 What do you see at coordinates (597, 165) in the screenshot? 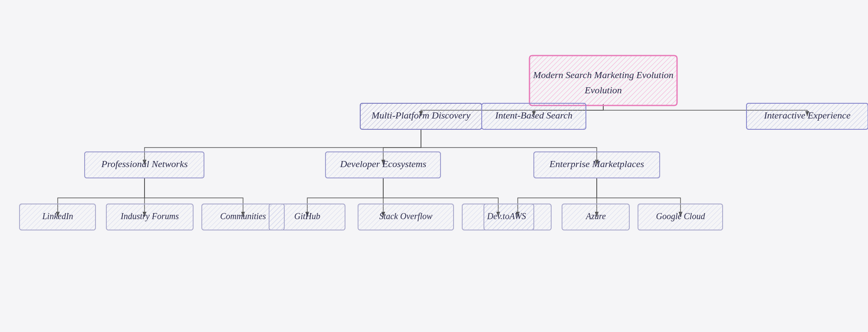
I see `em-node: Enterprise Marketplaces` at bounding box center [597, 165].